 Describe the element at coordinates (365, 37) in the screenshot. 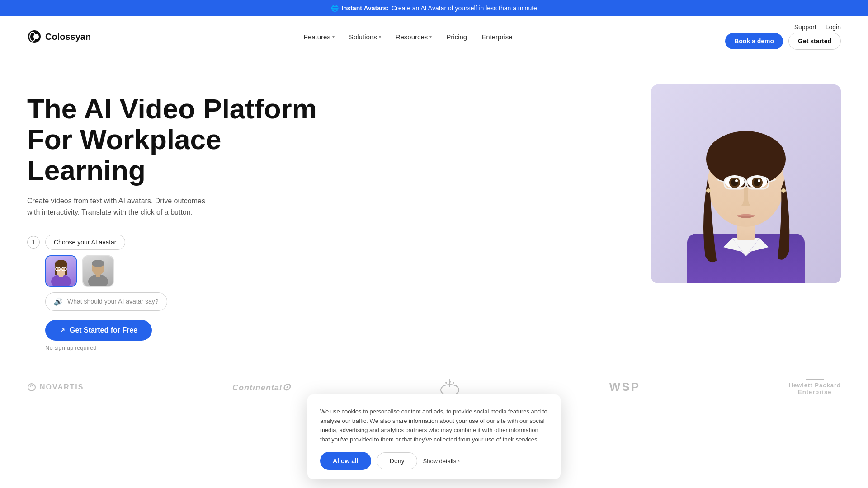

I see `nav-item-solutions: Solutions ▾` at that location.